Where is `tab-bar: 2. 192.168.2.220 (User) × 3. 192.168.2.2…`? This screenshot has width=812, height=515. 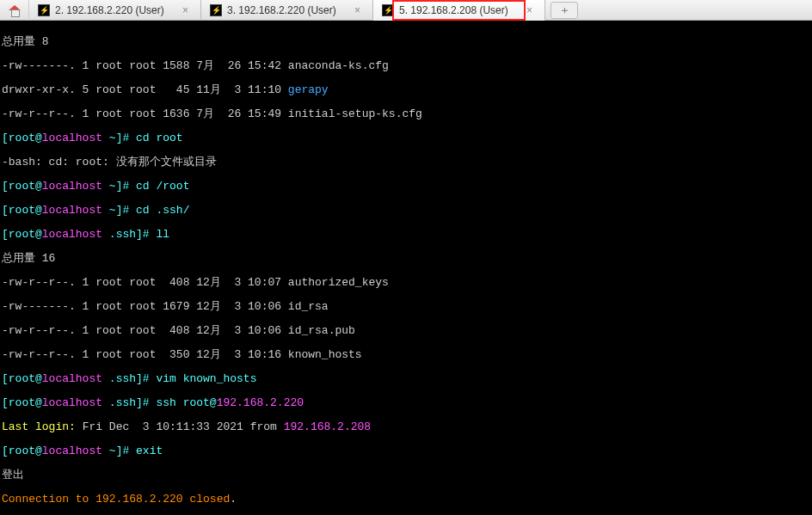
tab-bar: 2. 192.168.2.220 (User) × 3. 192.168.2.2… is located at coordinates (406, 10).